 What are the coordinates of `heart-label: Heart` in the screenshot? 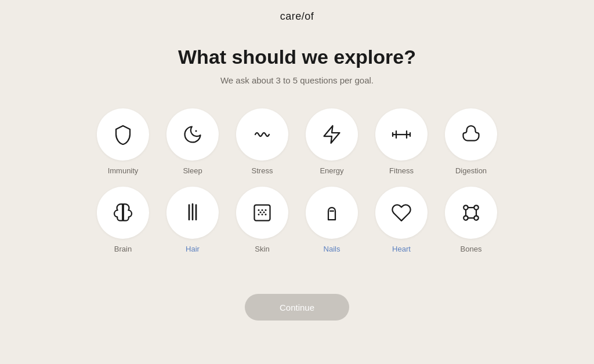 It's located at (401, 249).